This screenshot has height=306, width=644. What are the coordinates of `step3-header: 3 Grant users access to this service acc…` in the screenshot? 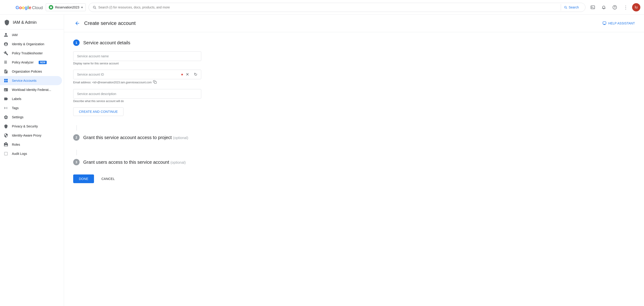 It's located at (167, 162).